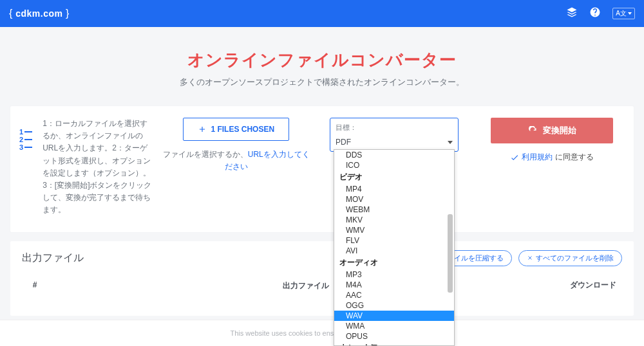 Image resolution: width=644 pixels, height=346 pixels. Describe the element at coordinates (53, 259) in the screenshot. I see `output-title: 出力ファイル` at that location.